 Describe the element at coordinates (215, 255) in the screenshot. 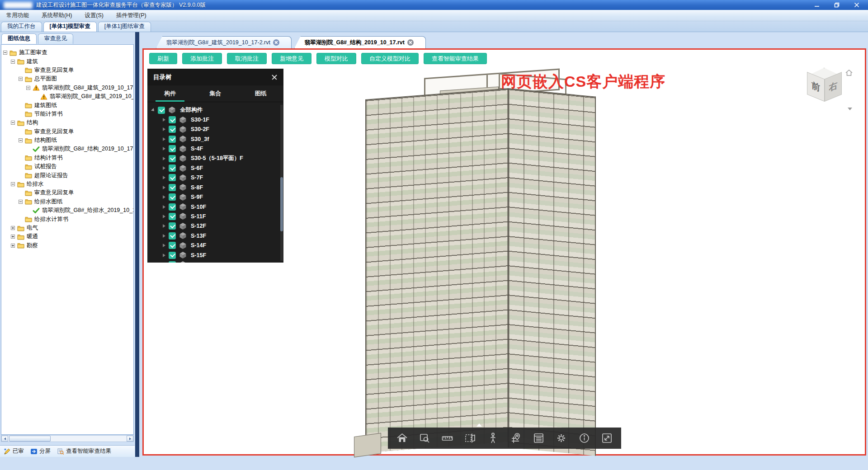

I see `component-item: S-15F` at that location.